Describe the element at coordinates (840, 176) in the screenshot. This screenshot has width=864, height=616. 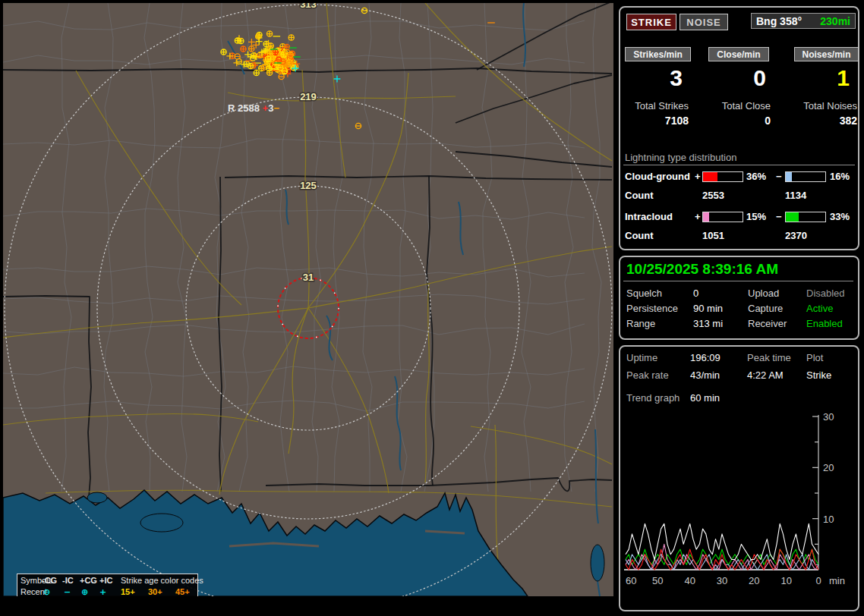
I see `cg-minus-pct: 16%` at that location.